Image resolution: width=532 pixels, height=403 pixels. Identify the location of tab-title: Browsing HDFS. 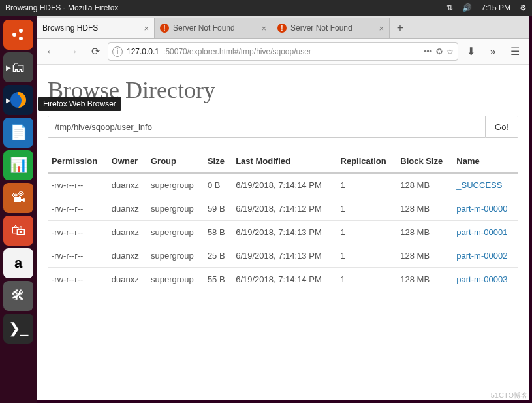
(91, 28).